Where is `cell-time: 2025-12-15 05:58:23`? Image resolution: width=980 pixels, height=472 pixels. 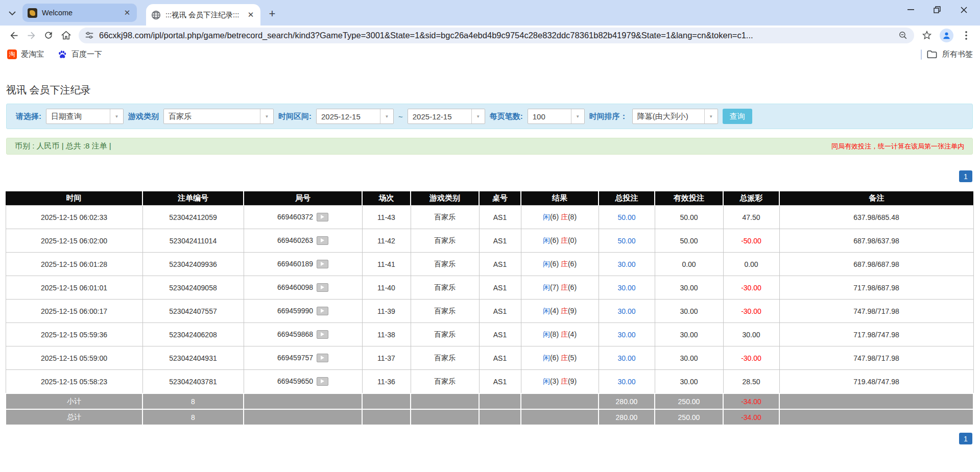 cell-time: 2025-12-15 05:58:23 is located at coordinates (74, 382).